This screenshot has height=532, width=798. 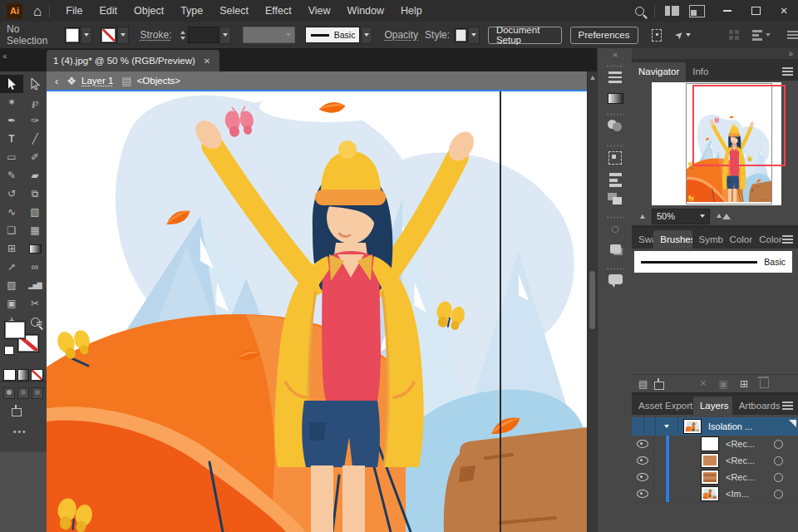 What do you see at coordinates (784, 11) in the screenshot?
I see `close-button: ✕` at bounding box center [784, 11].